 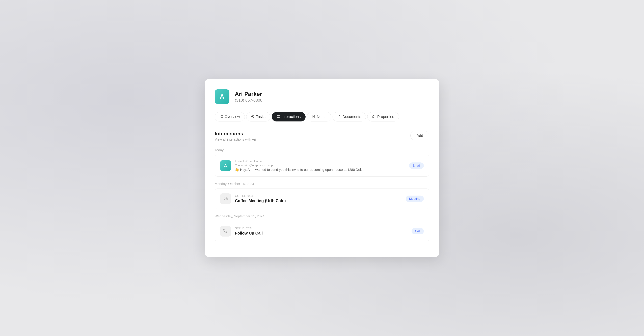 What do you see at coordinates (416, 166) in the screenshot?
I see `badge-email: Email` at bounding box center [416, 166].